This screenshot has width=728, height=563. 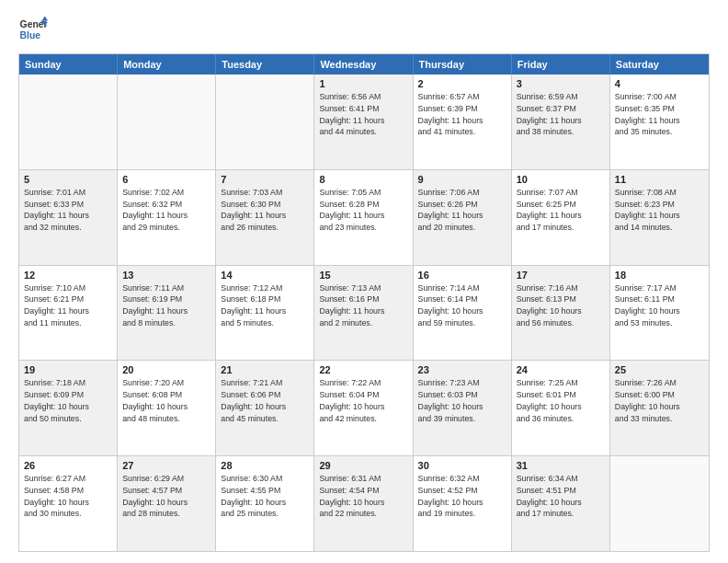 I want to click on calendar-cell: 13Sunrise: 7:11 AM Sunset: 6:19 PM Dayli…, so click(x=167, y=313).